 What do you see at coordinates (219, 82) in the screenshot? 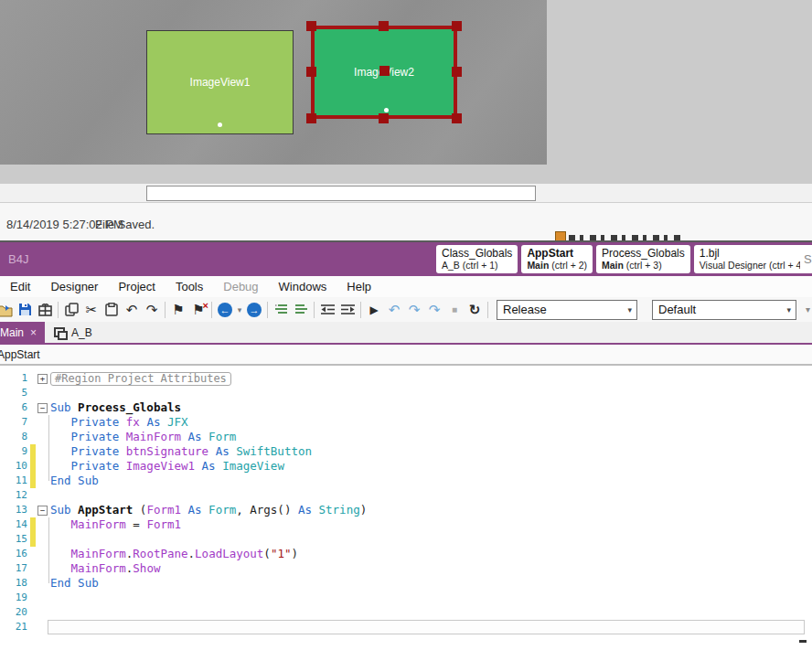
I see `imageview1: ImageView1` at bounding box center [219, 82].